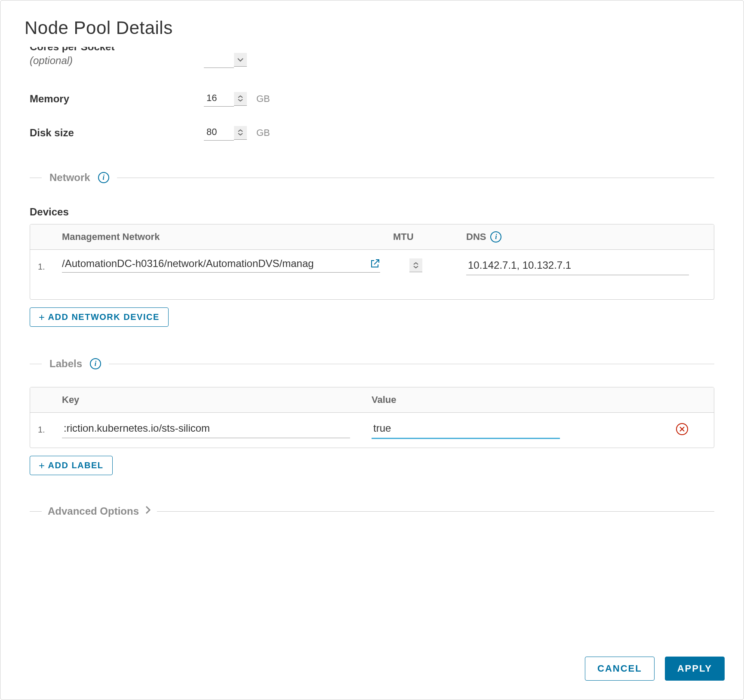 This screenshot has width=744, height=700. Describe the element at coordinates (117, 133) in the screenshot. I see `label-disk-size: Disk size` at that location.